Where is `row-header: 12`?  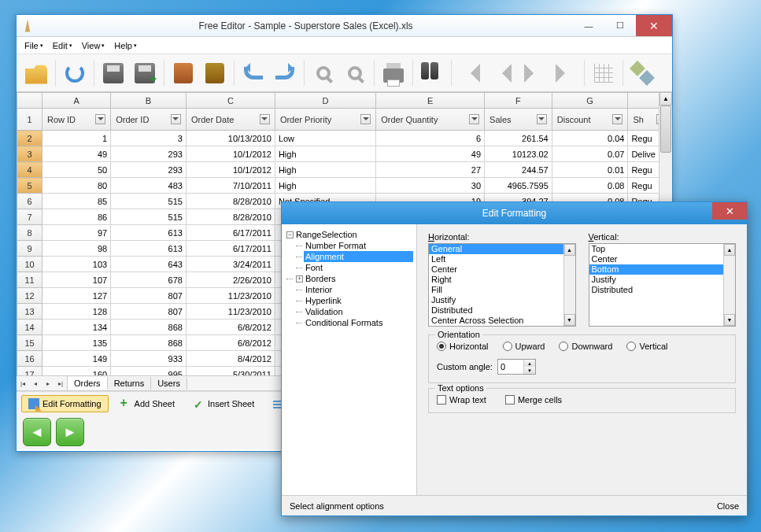
row-header: 12 is located at coordinates (30, 296).